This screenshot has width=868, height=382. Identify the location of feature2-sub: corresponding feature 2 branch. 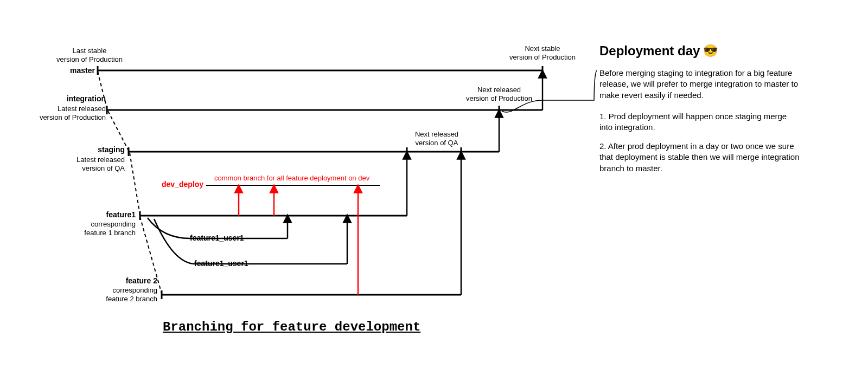
(118, 295).